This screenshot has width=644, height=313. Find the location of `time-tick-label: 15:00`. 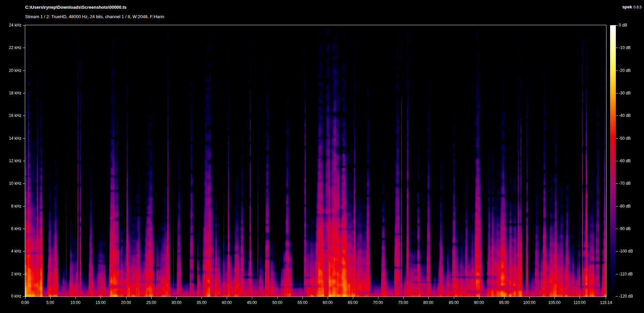

time-tick-label: 15:00 is located at coordinates (101, 303).